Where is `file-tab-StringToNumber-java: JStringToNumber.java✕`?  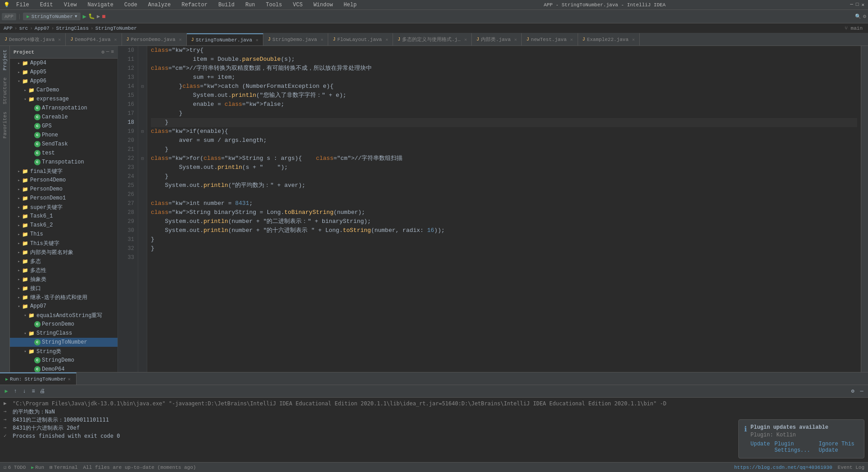
file-tab-StringToNumber-java: JStringToNumber.java✕ is located at coordinates (225, 40).